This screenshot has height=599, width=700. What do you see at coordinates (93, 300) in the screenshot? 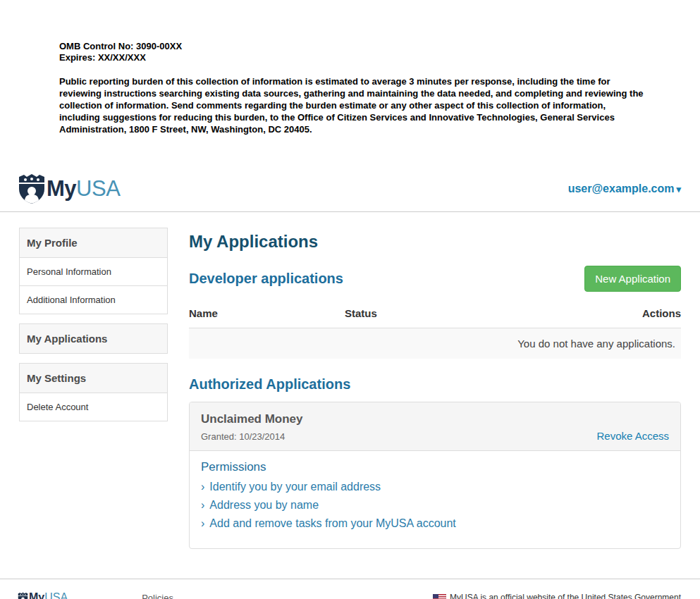
I see `sidebar-item-additional-information: Additional Information` at bounding box center [93, 300].